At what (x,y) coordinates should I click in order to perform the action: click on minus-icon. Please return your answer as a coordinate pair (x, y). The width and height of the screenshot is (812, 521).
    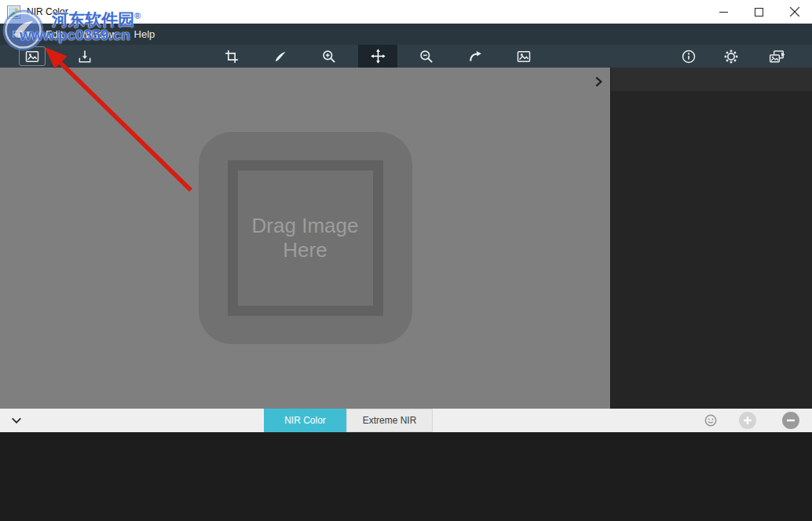
    Looking at the image, I should click on (791, 420).